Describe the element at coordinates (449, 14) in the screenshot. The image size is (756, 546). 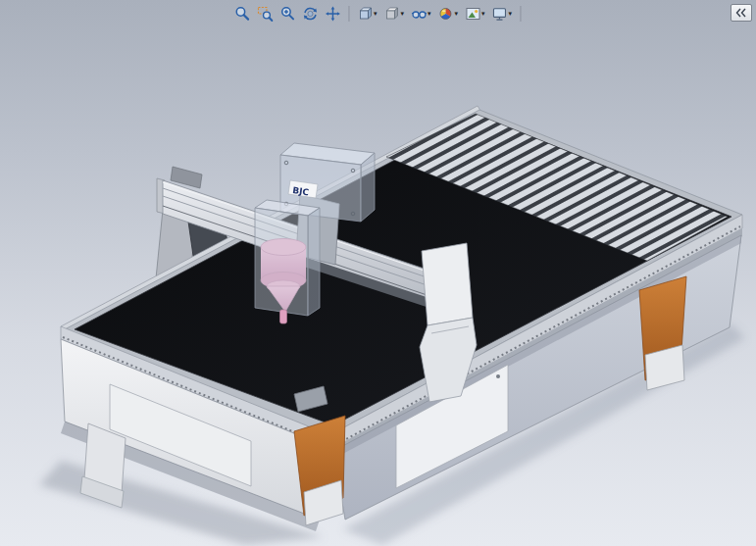
I see `edit-appearance-button: ▾` at that location.